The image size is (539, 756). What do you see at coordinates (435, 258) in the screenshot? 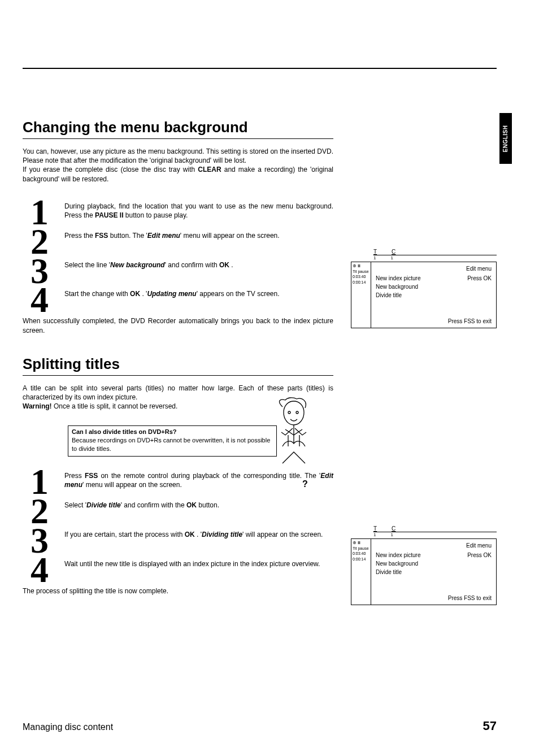
I see `panel1-subheaders: 1 1` at bounding box center [435, 258].